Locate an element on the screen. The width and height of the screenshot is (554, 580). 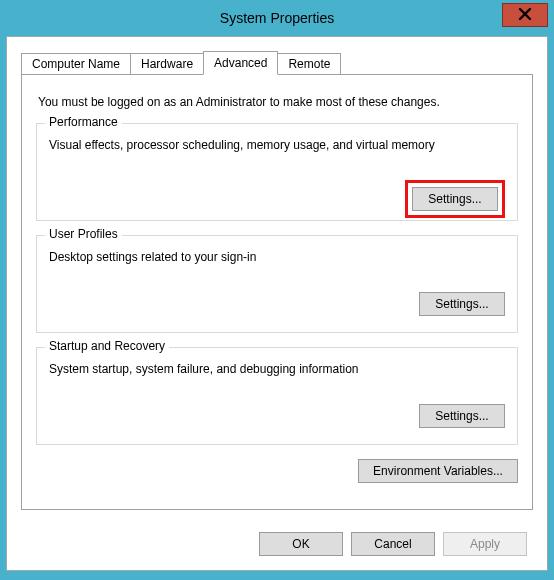
tab-advanced: Advanced is located at coordinates (240, 63).